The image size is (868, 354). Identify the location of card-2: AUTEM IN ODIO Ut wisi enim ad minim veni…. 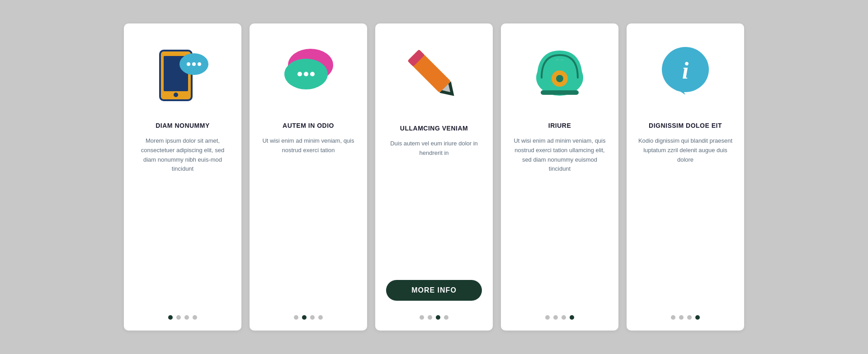
(308, 177).